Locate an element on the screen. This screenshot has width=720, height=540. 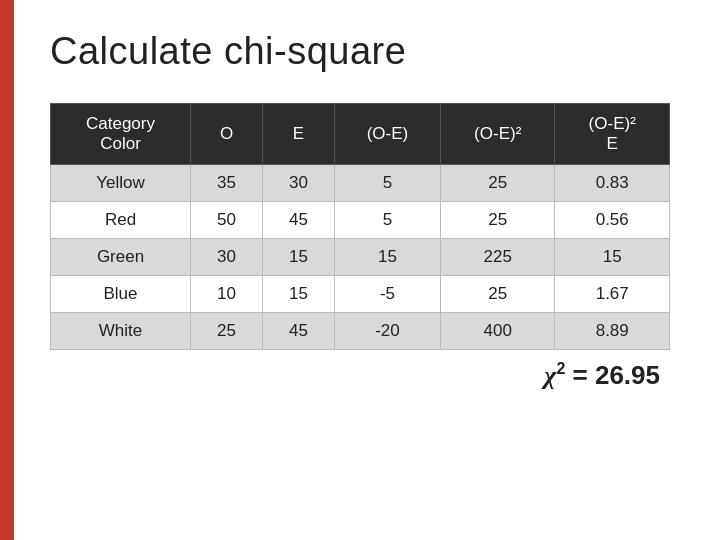
table-row: Green30151522515 is located at coordinates (360, 258).